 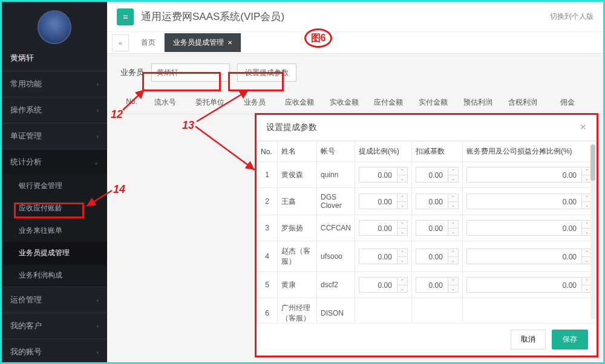 I want to click on menu-common: 常用功能‹, so click(x=54, y=83).